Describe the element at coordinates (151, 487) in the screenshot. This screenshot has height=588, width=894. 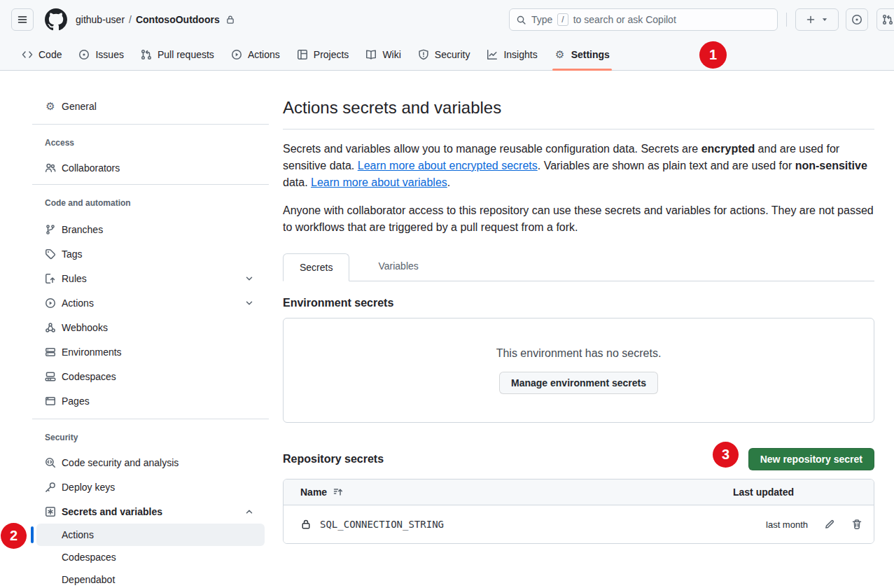
I see `sidebar-item-deploy-keys: Deploy keys` at that location.